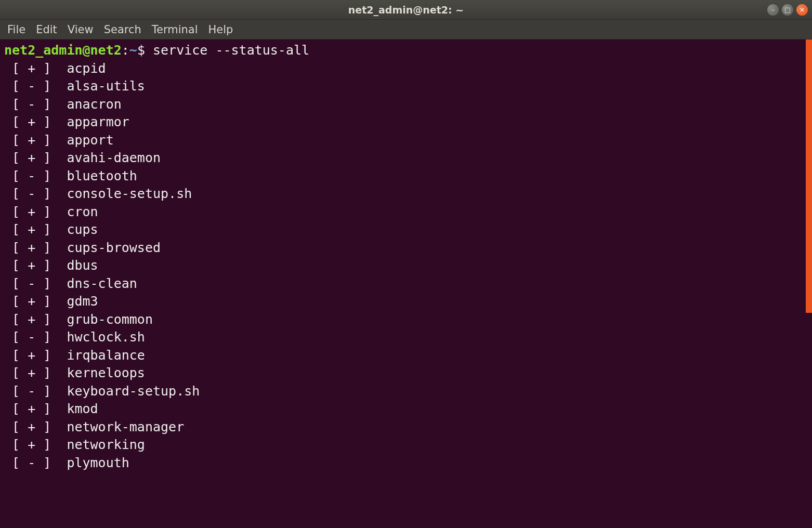 The image size is (812, 528). Describe the element at coordinates (406, 445) in the screenshot. I see `service-line: [ + ] networking` at that location.